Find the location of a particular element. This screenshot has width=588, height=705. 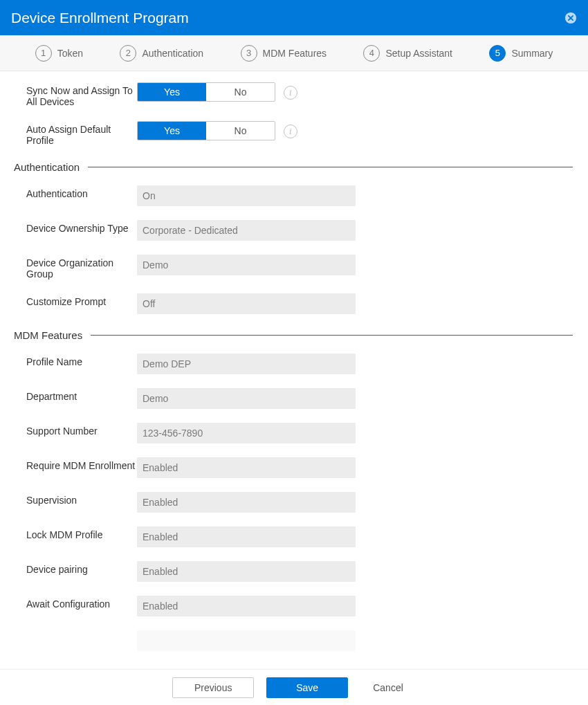

row-profile-name: Profile Name Demo DEP is located at coordinates (293, 364).